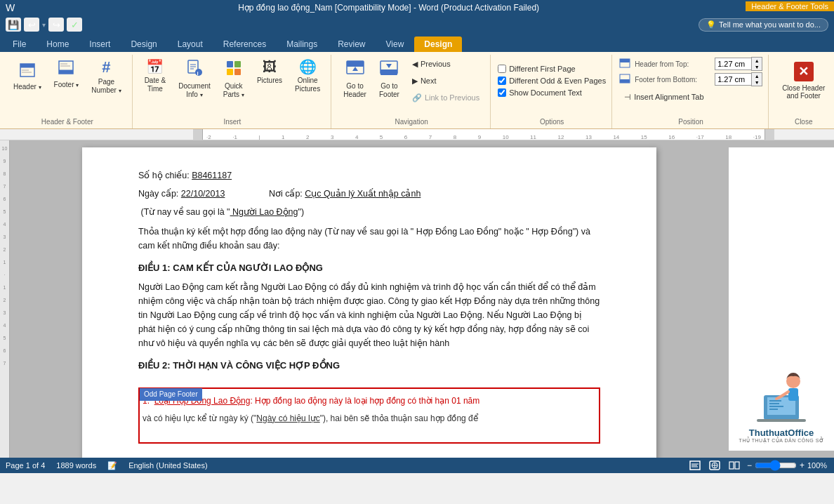 Image resolution: width=834 pixels, height=504 pixels. What do you see at coordinates (701, 138) in the screenshot?
I see `ruler-tick: ·17` at bounding box center [701, 138].